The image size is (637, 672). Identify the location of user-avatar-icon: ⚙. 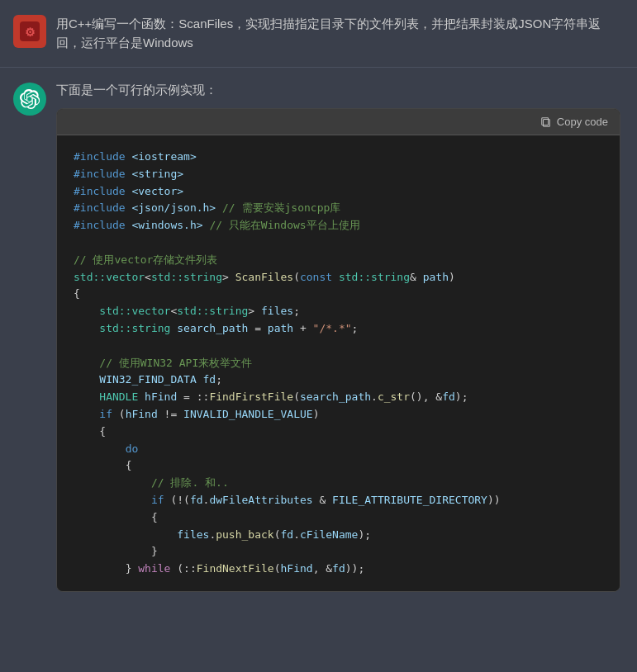
(30, 31).